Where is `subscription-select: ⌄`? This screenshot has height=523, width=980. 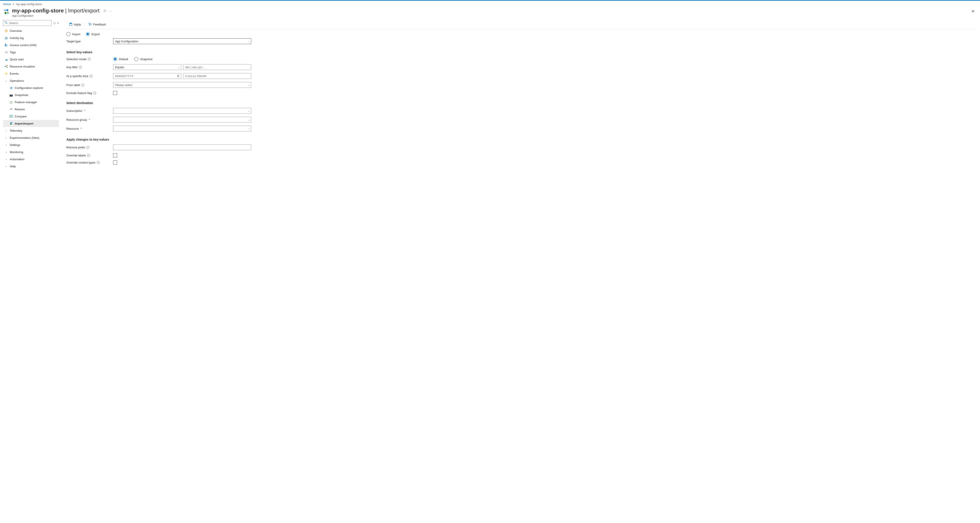
subscription-select: ⌄ is located at coordinates (182, 111).